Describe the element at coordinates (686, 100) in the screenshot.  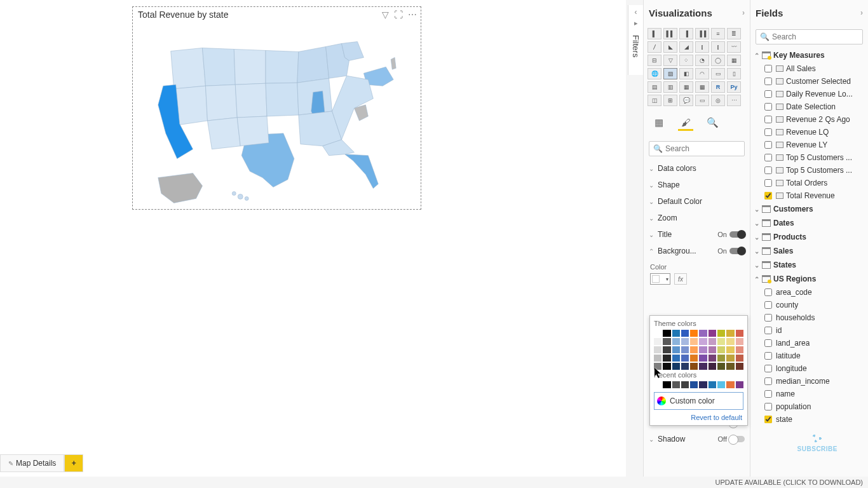
I see `qa-icon: 💬` at that location.